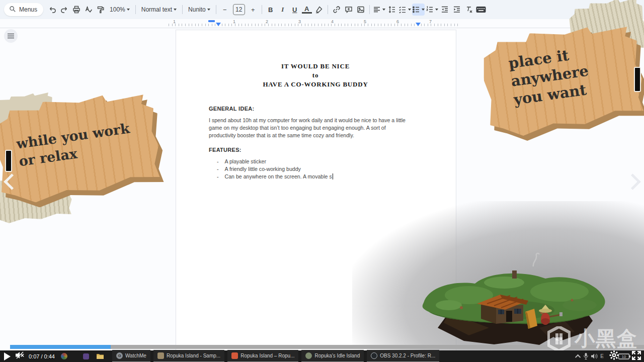 Image resolution: width=644 pixels, height=362 pixels. I want to click on paint-format-button, so click(101, 10).